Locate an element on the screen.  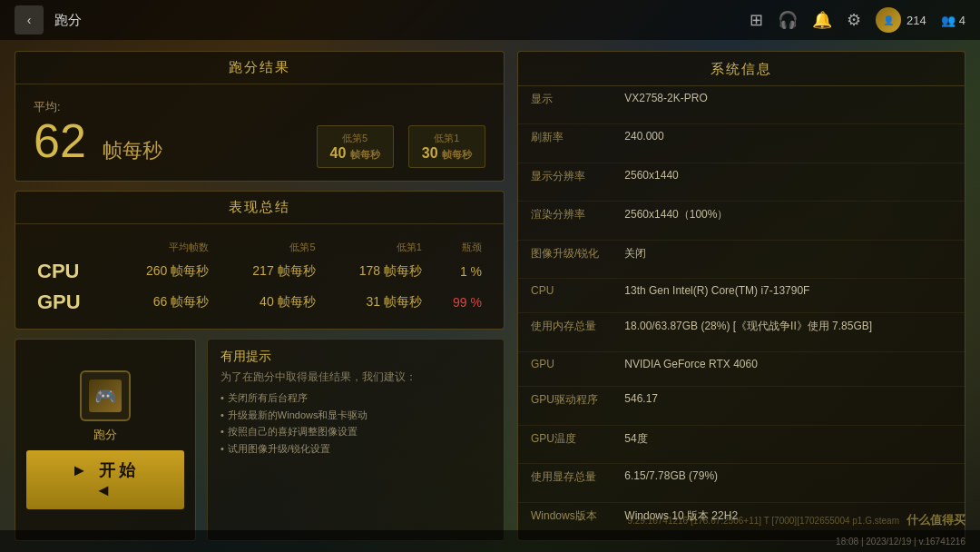
sysinfo-key-7: GPU is located at coordinates (564, 369).